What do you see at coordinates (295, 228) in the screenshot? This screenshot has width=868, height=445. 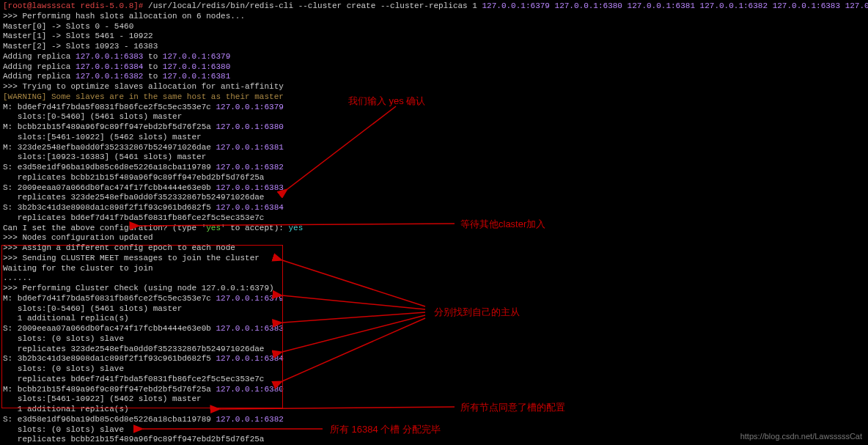 I see `user-input-yes: yes` at bounding box center [295, 228].